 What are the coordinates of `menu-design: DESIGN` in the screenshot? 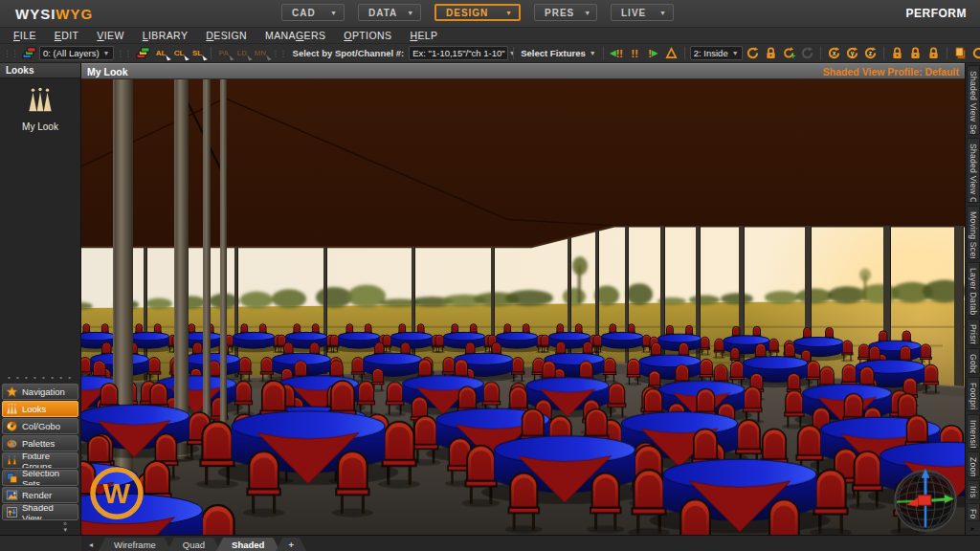 It's located at (226, 35).